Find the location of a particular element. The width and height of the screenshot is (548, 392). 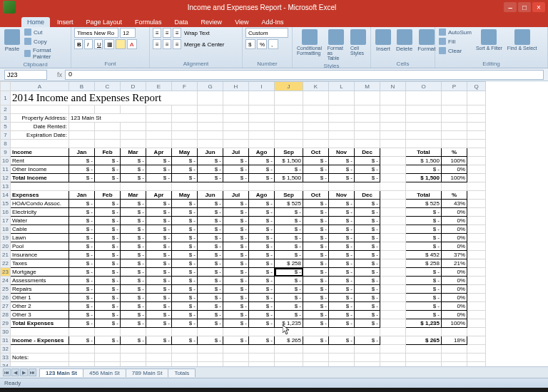

row-header: 13 is located at coordinates (6, 187).